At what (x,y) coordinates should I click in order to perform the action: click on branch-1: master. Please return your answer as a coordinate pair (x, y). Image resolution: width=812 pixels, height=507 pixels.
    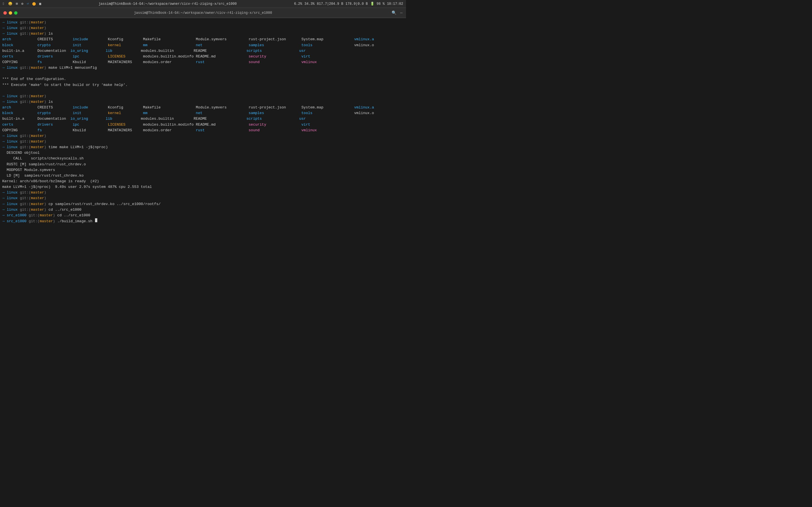
    Looking at the image, I should click on (38, 23).